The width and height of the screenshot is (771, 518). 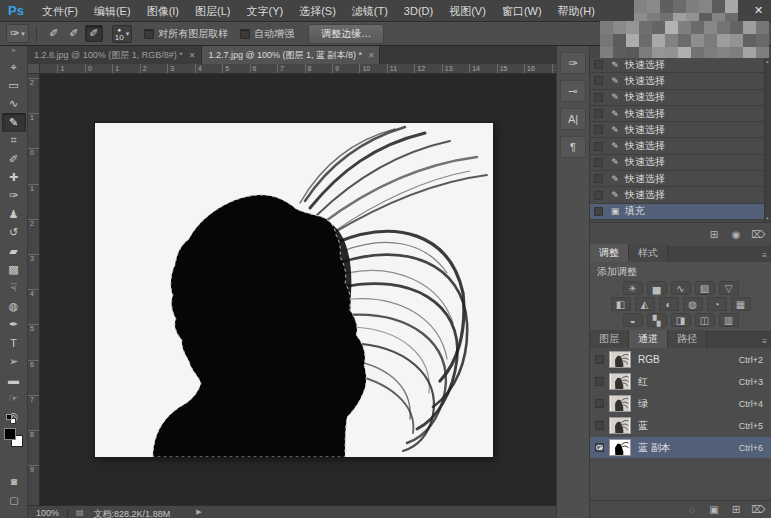 What do you see at coordinates (758, 510) in the screenshot?
I see `channel-footer-icon: ⌦` at bounding box center [758, 510].